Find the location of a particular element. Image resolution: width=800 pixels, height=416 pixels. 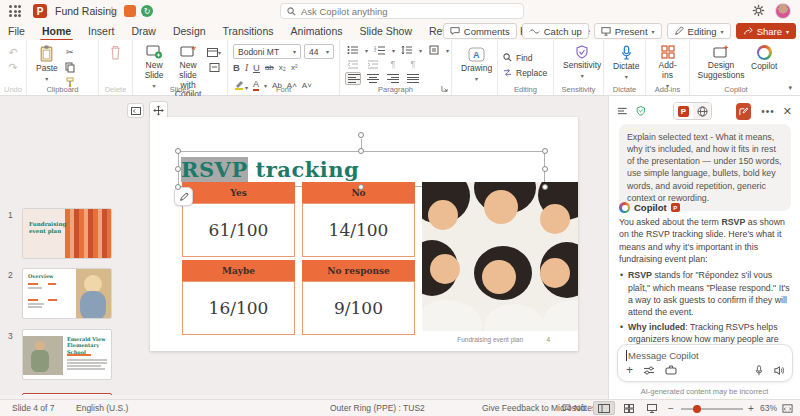

align-right-button is located at coordinates (393, 78).